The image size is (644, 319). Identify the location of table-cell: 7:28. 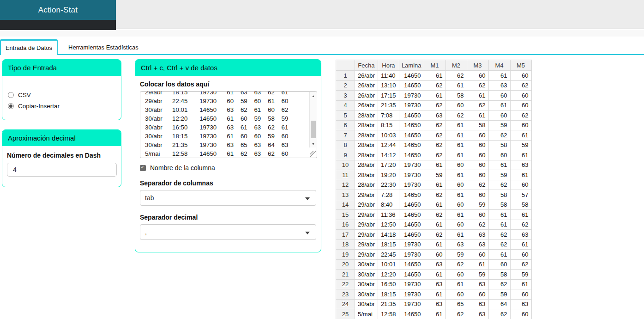
(388, 195).